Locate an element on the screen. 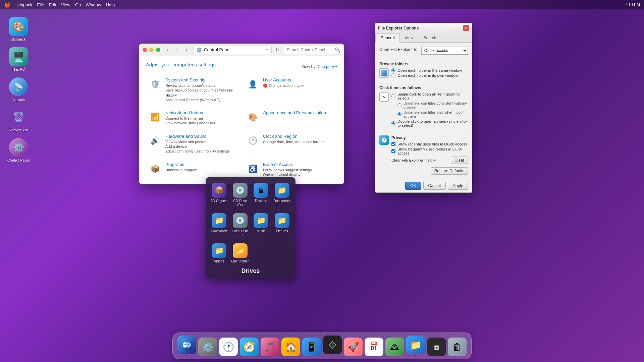 The image size is (644, 362). tab-general: General is located at coordinates (388, 38).